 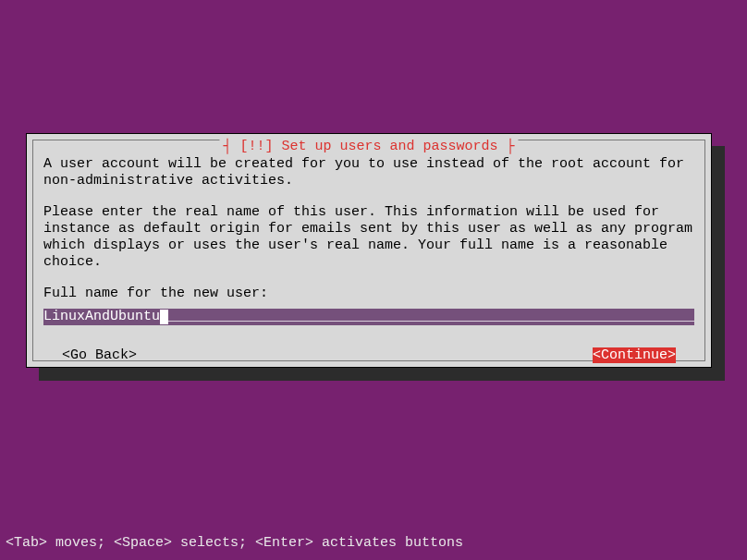 I want to click on dialog-title: ┤ [!!] Set up users and passwords ├, so click(x=368, y=146).